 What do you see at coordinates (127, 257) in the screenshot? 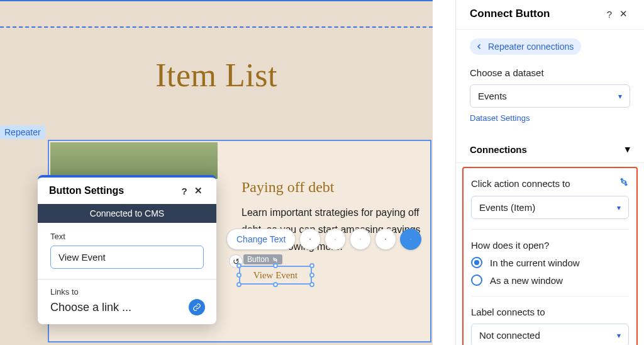
I see `button-text-input` at bounding box center [127, 257].